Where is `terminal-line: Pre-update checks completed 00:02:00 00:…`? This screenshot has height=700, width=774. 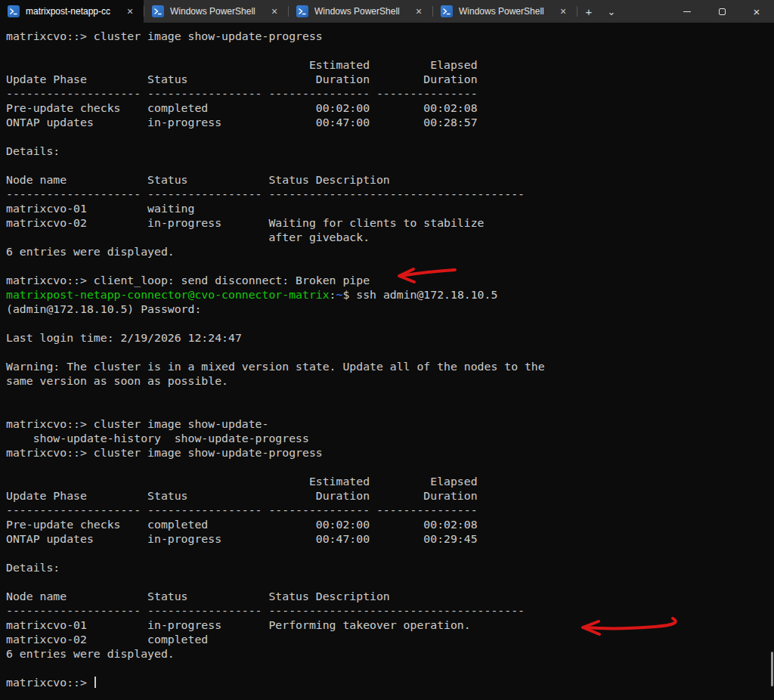 terminal-line: Pre-update checks completed 00:02:00 00:… is located at coordinates (390, 525).